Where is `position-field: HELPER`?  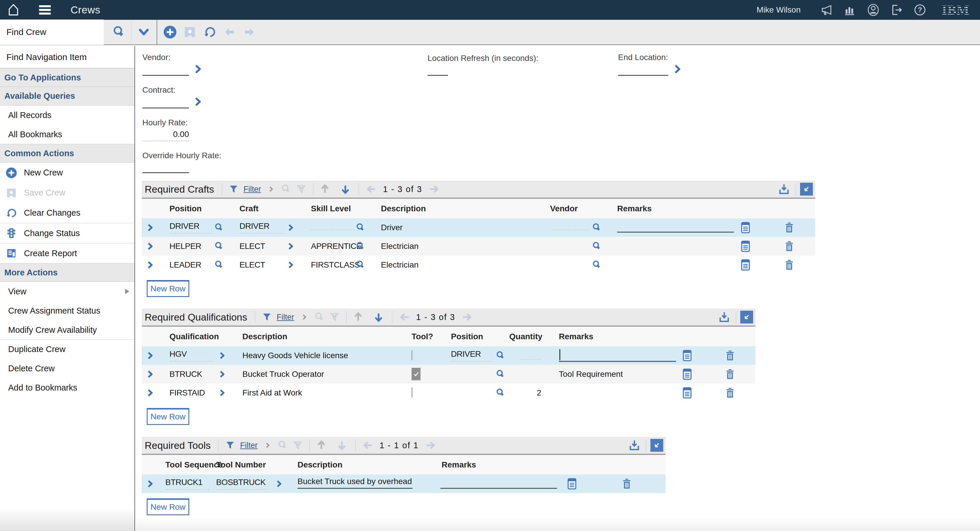
position-field: HELPER is located at coordinates (185, 246).